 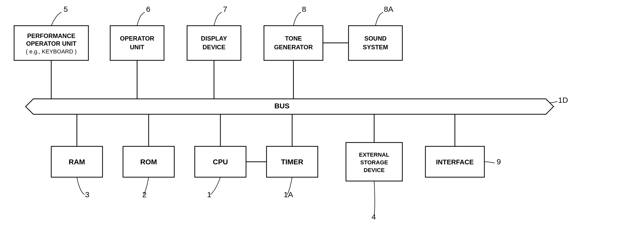 What do you see at coordinates (148, 9) in the screenshot?
I see `ref-6: 6` at bounding box center [148, 9].